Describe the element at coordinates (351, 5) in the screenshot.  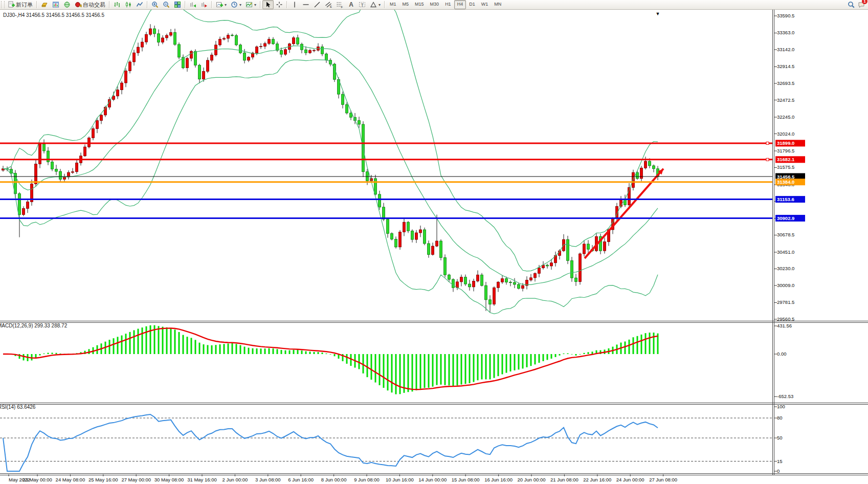
I see `textA-icon: A` at that location.